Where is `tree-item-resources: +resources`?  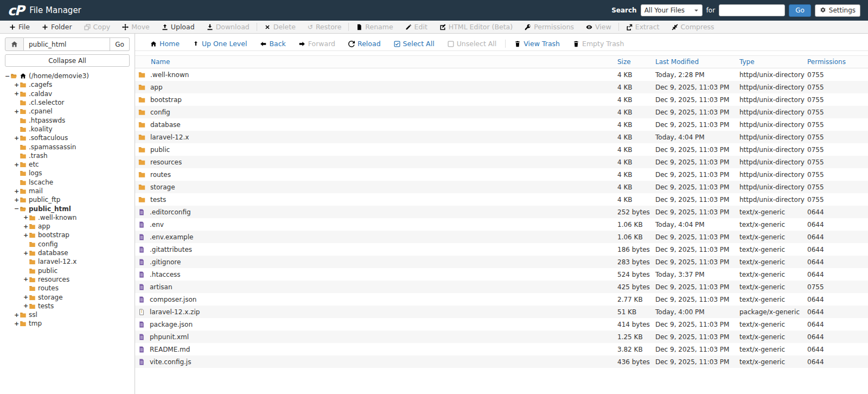 tree-item-resources: +resources is located at coordinates (67, 279).